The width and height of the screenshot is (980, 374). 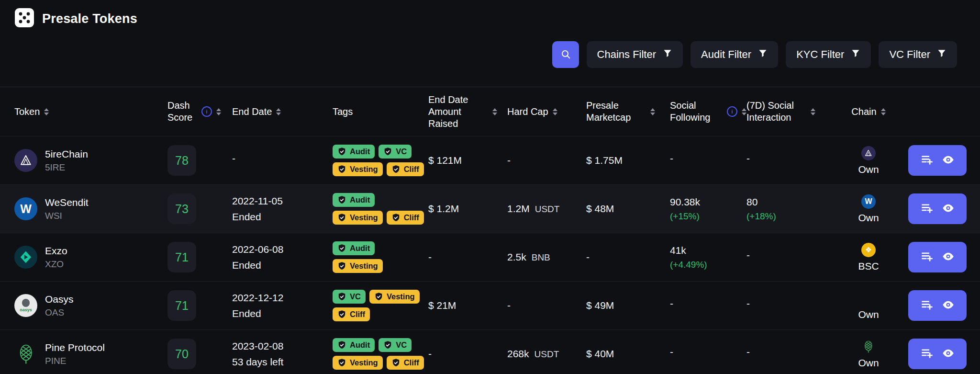 I want to click on dash-score-value: 73, so click(x=182, y=209).